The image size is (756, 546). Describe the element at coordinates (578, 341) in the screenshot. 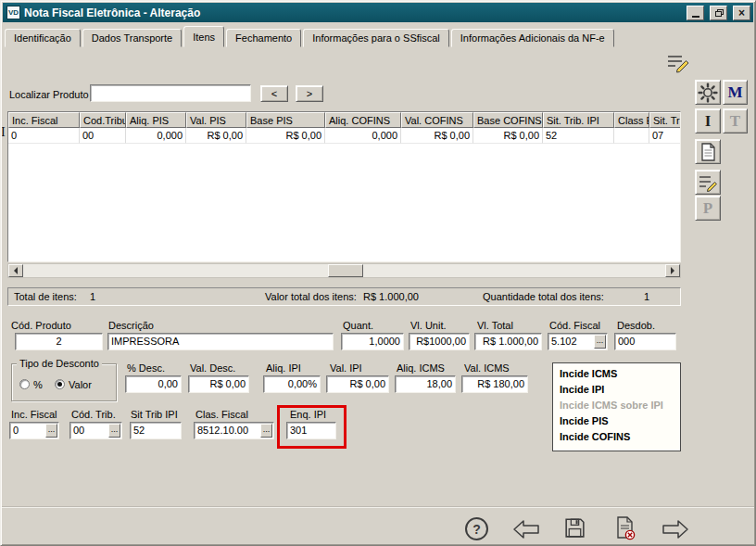

I see `cod-fiscal-field: 5.102 ...` at that location.